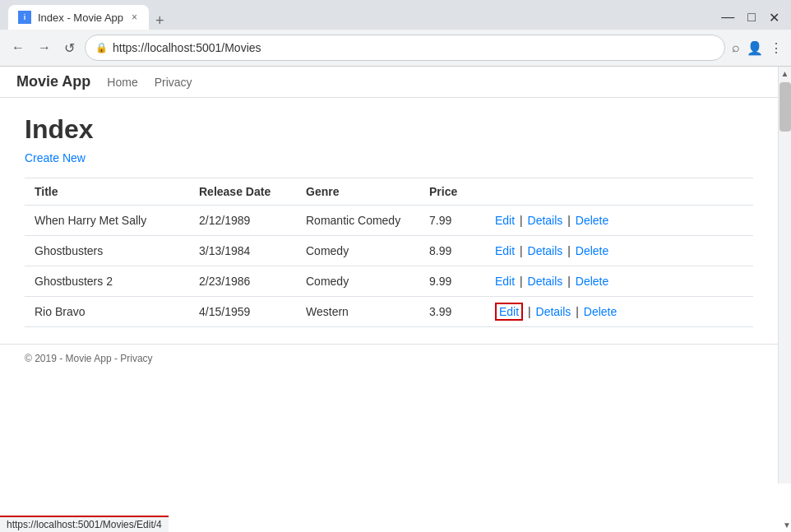 The image size is (791, 532). I want to click on col-header-price: Price, so click(452, 192).